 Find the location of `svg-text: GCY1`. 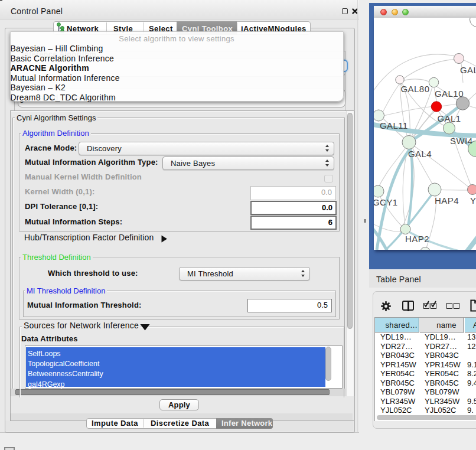

svg-text: GCY1 is located at coordinates (386, 202).